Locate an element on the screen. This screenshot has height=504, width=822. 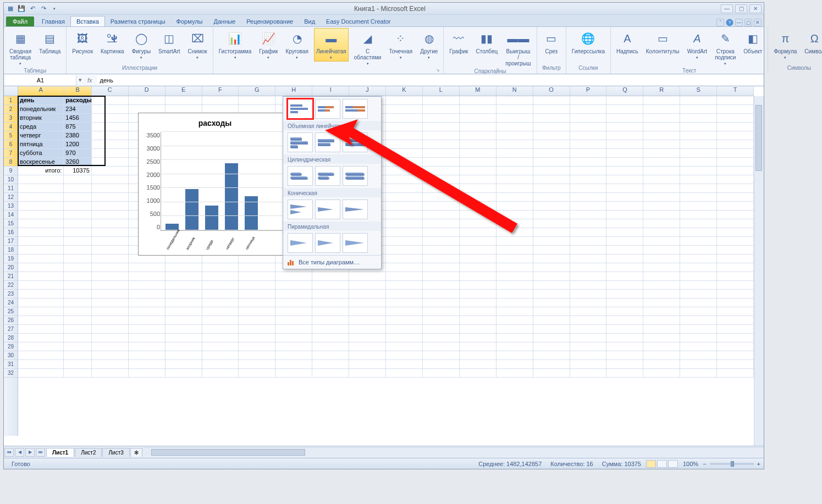
cell: 875 is located at coordinates (78, 127).